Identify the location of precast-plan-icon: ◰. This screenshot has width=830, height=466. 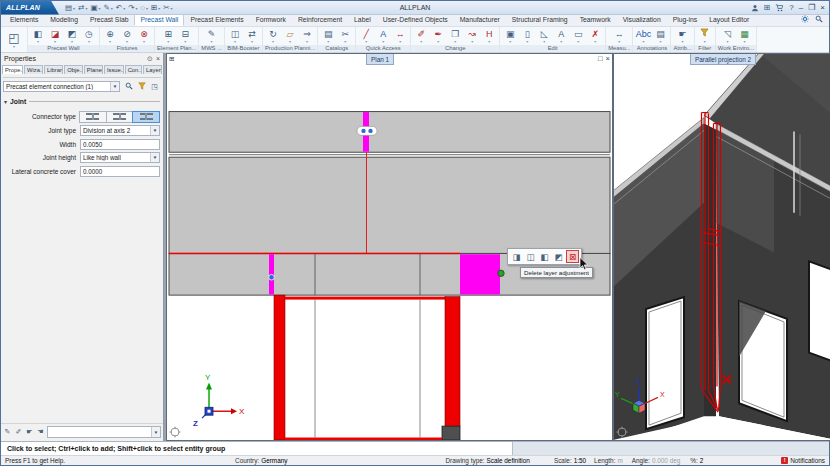
(14, 40).